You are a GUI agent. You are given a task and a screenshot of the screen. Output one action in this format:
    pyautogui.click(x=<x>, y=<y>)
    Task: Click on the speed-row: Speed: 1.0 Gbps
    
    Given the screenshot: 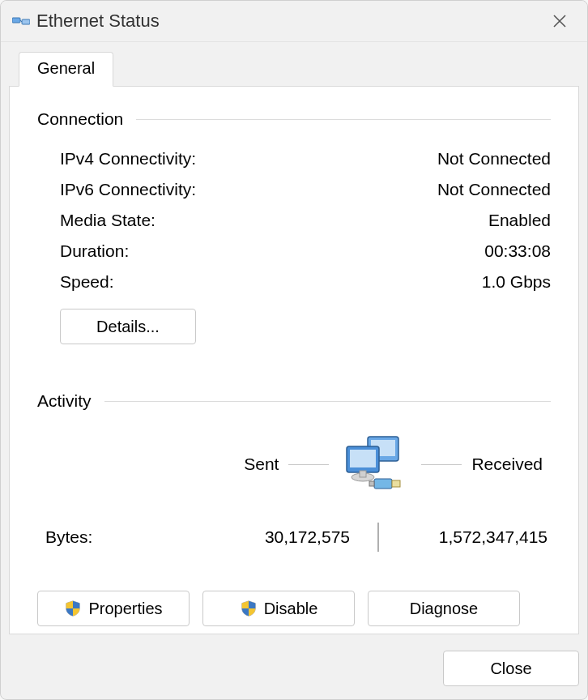 What is the action you would take?
    pyautogui.click(x=305, y=282)
    